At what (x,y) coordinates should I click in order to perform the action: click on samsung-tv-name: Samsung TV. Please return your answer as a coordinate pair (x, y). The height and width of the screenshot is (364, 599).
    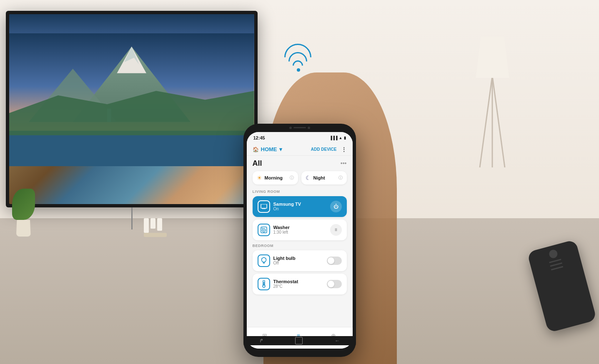
    Looking at the image, I should click on (300, 204).